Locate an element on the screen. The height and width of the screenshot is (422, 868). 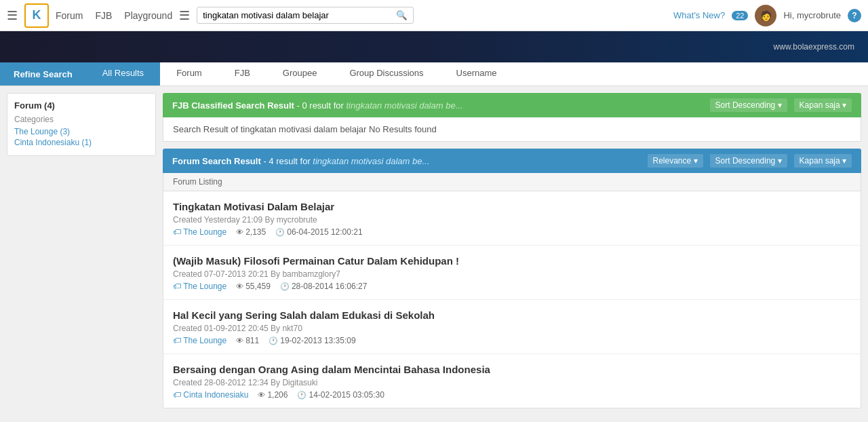
forum-item-time-3: 14-02-2015 03:05:30 is located at coordinates (340, 395).